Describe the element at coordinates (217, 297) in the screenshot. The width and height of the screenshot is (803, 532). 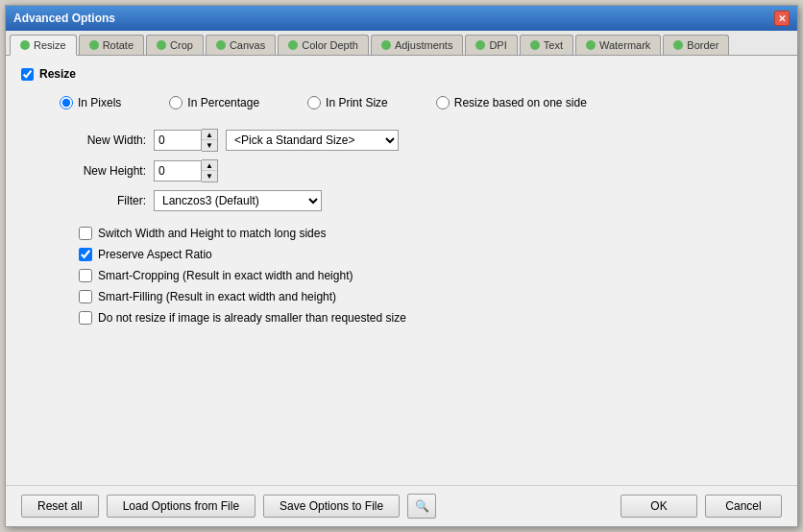
I see `option-smart-filling-label: Smart-Filling (Result in exact width and…` at that location.